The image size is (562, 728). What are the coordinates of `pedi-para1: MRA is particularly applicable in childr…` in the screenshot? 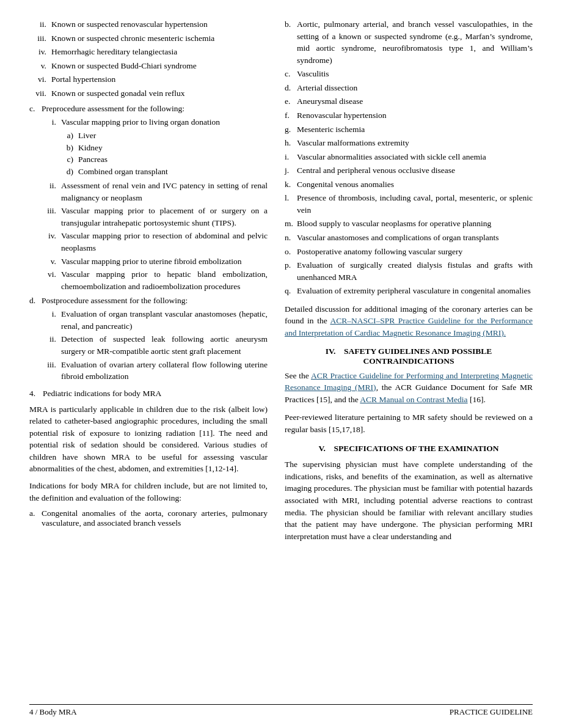 It's located at (148, 439).